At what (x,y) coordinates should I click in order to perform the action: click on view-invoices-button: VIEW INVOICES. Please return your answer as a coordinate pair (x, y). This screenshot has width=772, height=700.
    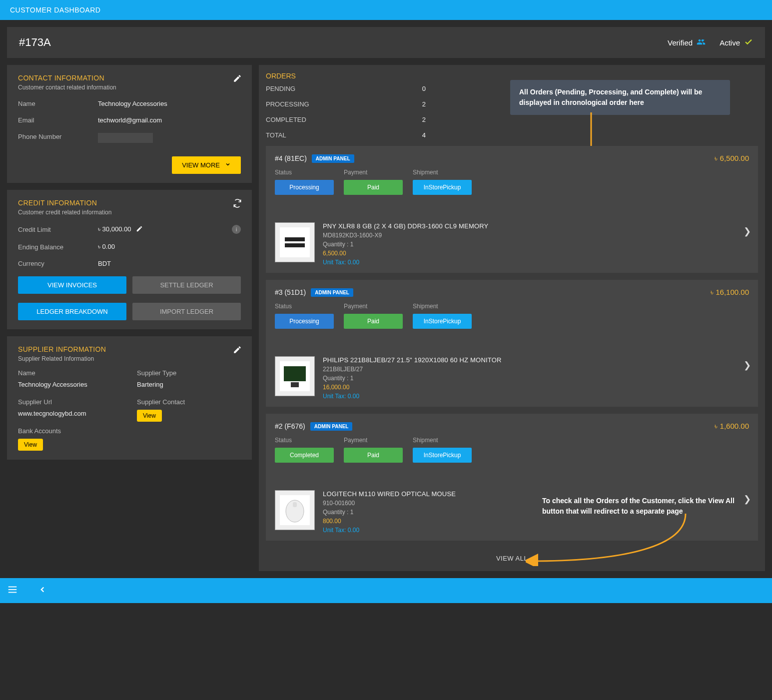
    Looking at the image, I should click on (72, 285).